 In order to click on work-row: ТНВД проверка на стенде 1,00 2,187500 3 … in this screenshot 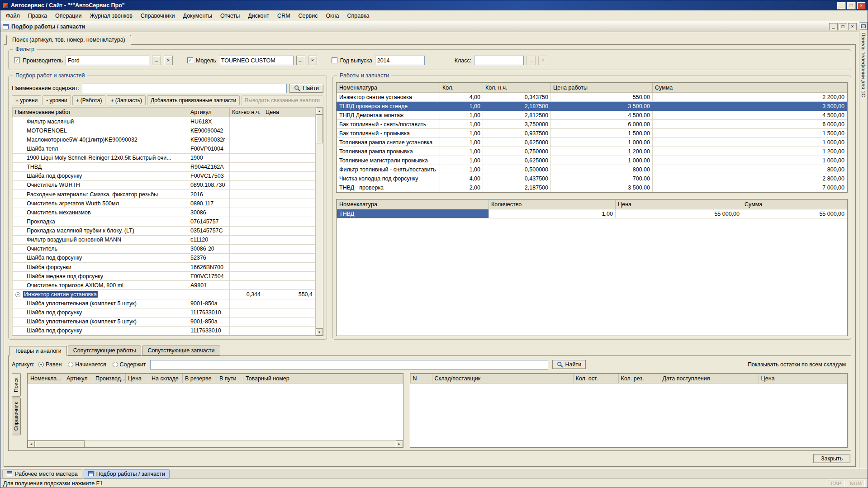, I will do `click(592, 106)`.